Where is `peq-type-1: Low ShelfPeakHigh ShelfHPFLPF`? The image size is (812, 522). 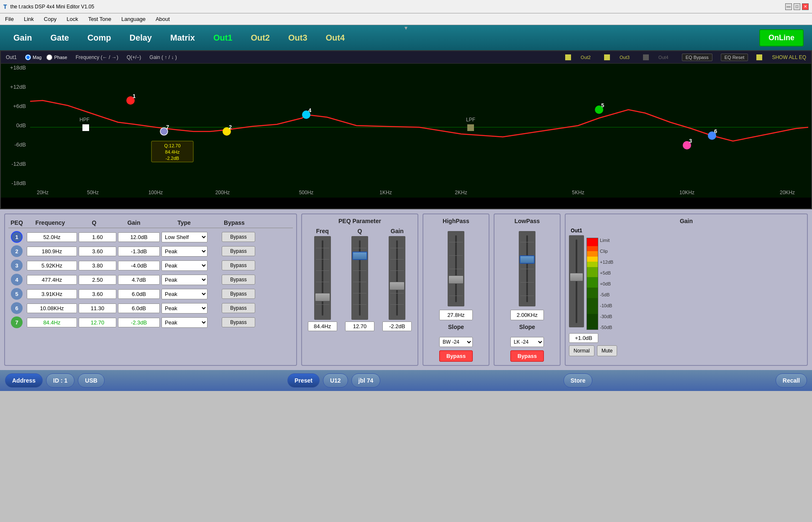 peq-type-1: Low ShelfPeakHigh ShelfHPFLPF is located at coordinates (184, 237).